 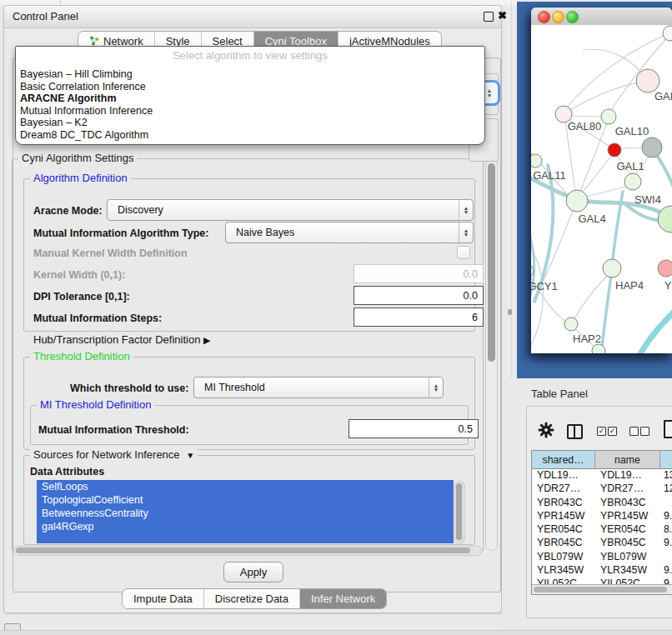 I want to click on float-window-icon, so click(x=489, y=17).